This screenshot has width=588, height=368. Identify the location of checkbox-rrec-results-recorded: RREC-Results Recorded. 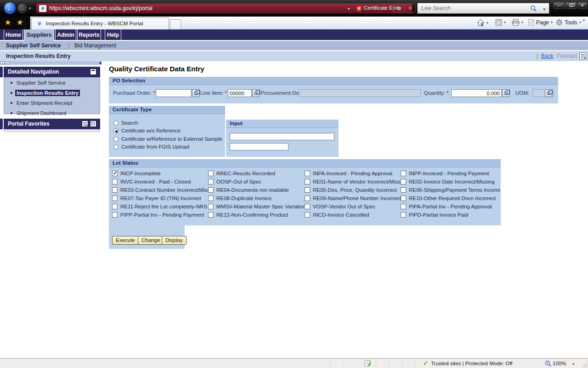
(257, 173).